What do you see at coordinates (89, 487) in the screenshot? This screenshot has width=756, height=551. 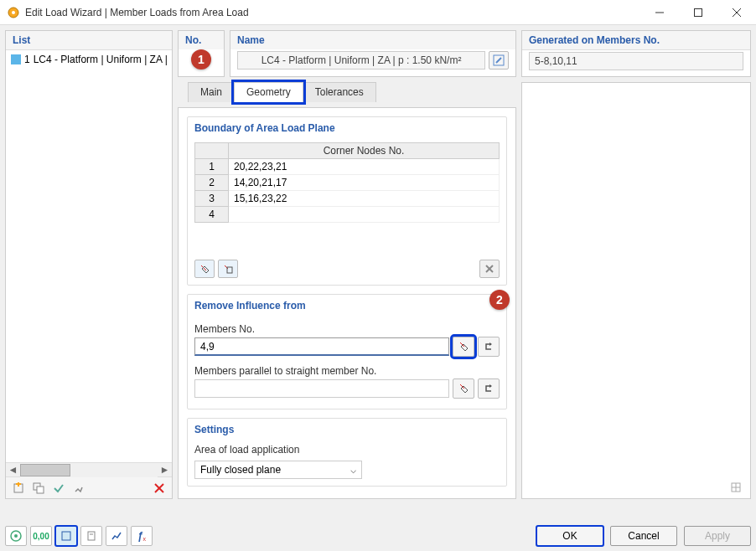 I see `list-toolbar` at bounding box center [89, 487].